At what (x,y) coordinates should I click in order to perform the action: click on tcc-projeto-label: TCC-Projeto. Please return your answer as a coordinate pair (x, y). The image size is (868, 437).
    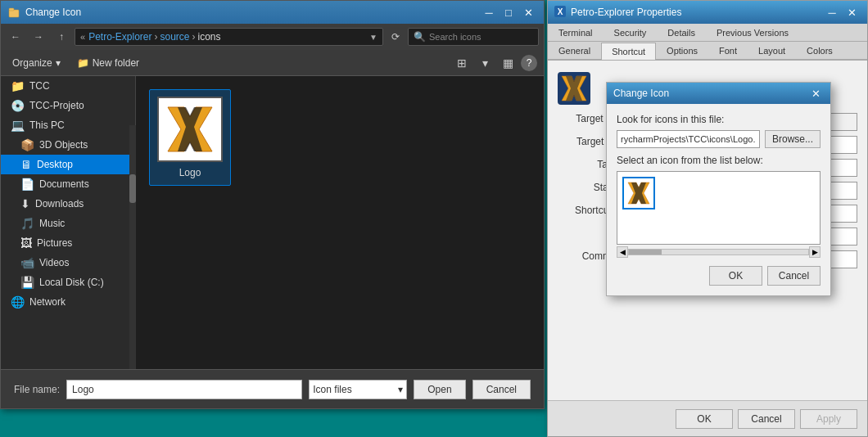
    Looking at the image, I should click on (57, 106).